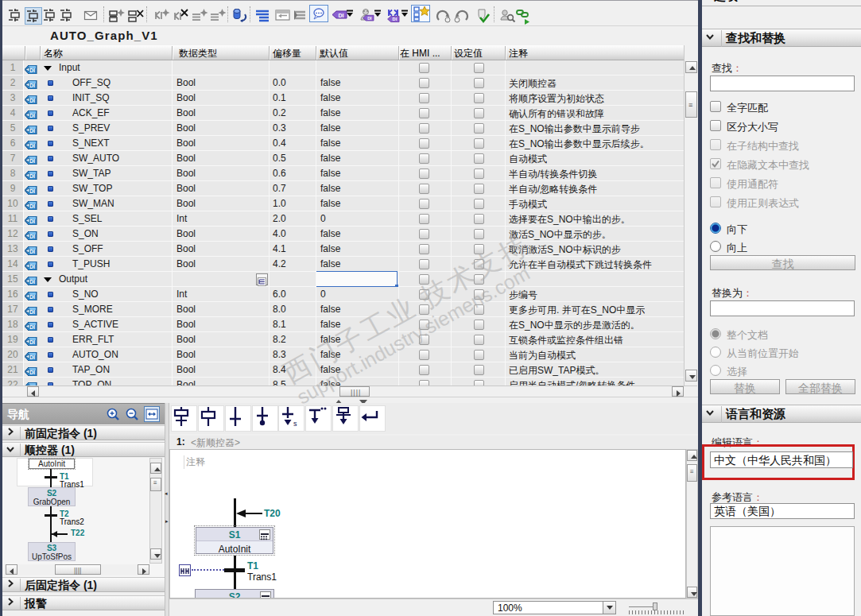  Describe the element at coordinates (296, 423) in the screenshot. I see `svg-text: s` at that location.